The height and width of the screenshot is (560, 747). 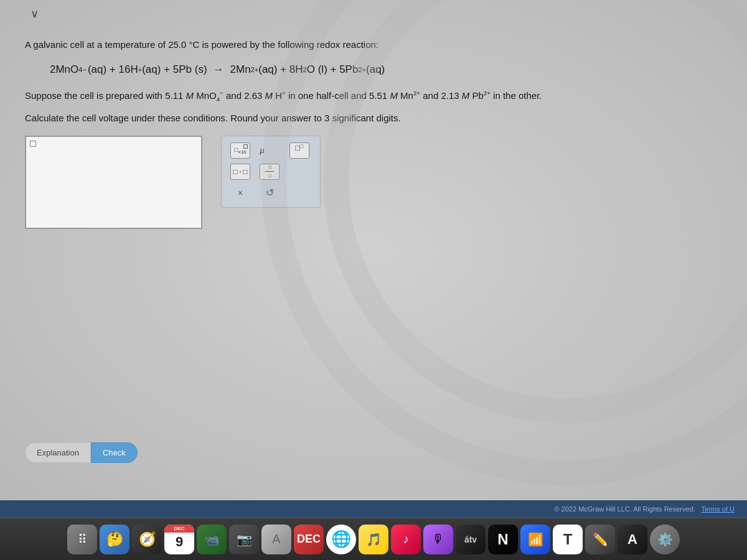 What do you see at coordinates (113, 182) in the screenshot?
I see `answer-input-box` at bounding box center [113, 182].